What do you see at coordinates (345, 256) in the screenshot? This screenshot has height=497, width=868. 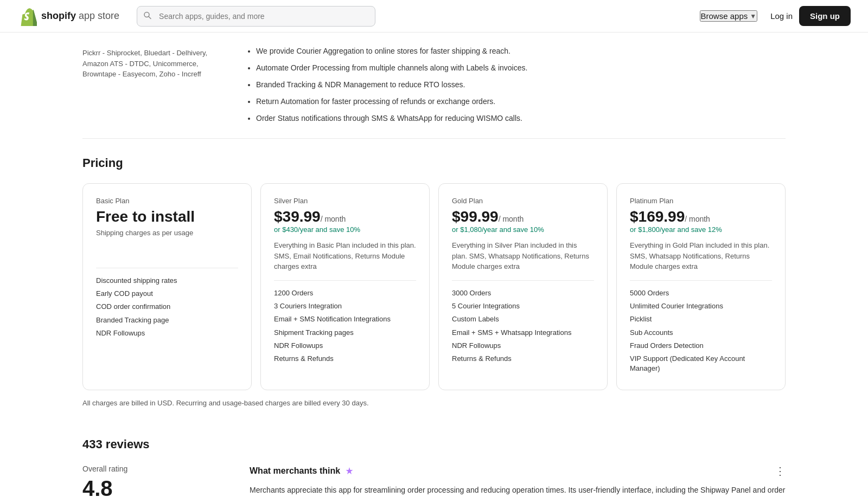 I see `plan-description: Everything in Basic Plan included in thi…` at bounding box center [345, 256].